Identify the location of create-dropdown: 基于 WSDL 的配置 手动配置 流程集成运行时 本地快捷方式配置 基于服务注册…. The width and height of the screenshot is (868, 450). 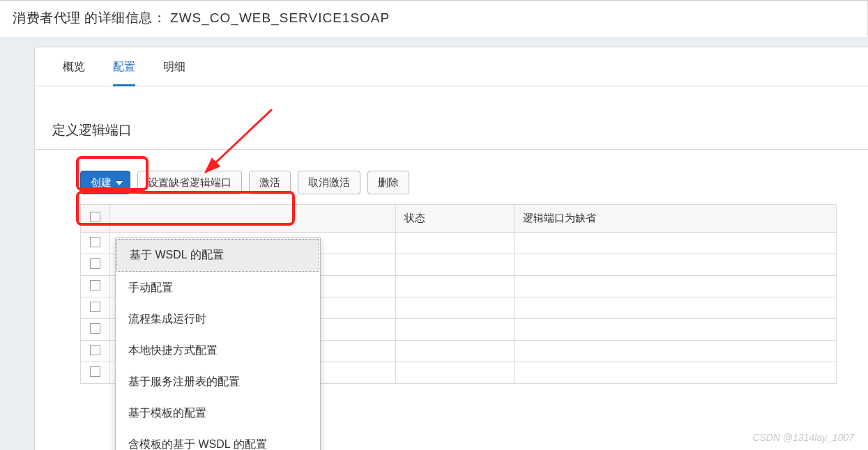
(218, 344).